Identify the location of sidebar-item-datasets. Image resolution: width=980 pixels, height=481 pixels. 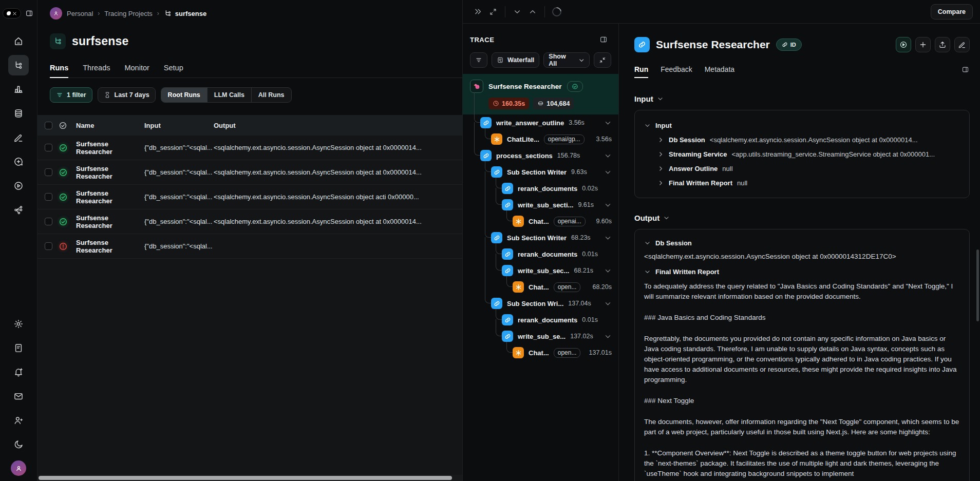
(18, 113).